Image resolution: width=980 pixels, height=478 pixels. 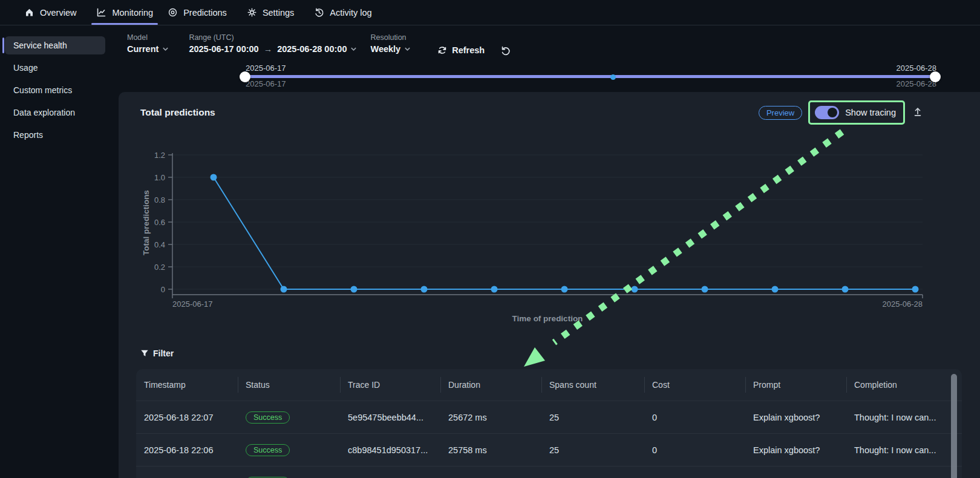 What do you see at coordinates (573, 385) in the screenshot?
I see `column-header-label: Spans count` at bounding box center [573, 385].